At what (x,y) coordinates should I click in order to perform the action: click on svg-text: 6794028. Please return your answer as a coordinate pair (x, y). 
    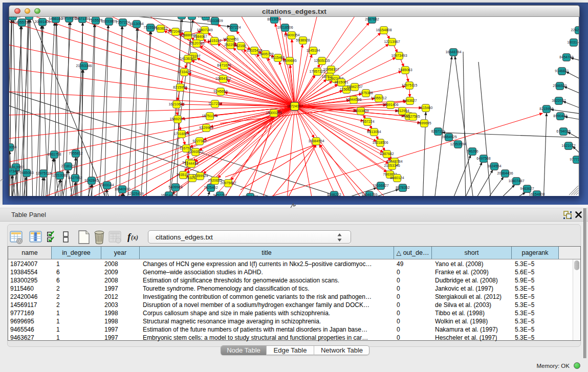
    Looking at the image, I should click on (563, 131).